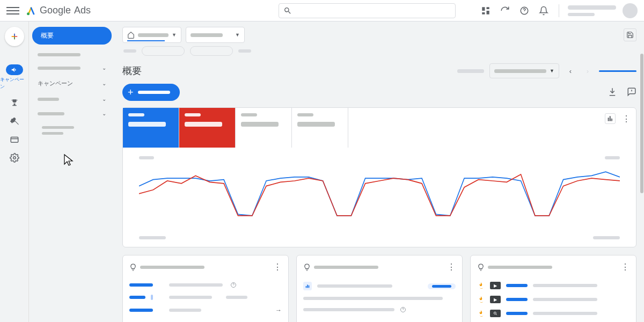 This screenshot has height=322, width=644. Describe the element at coordinates (612, 92) in the screenshot. I see `download-icon` at that location.